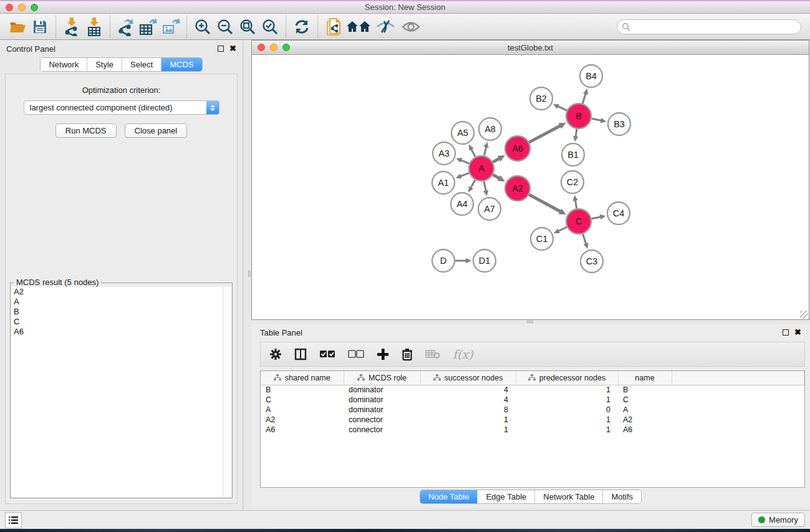 Image resolution: width=810 pixels, height=532 pixels. I want to click on table-row: Adominator80A, so click(533, 410).